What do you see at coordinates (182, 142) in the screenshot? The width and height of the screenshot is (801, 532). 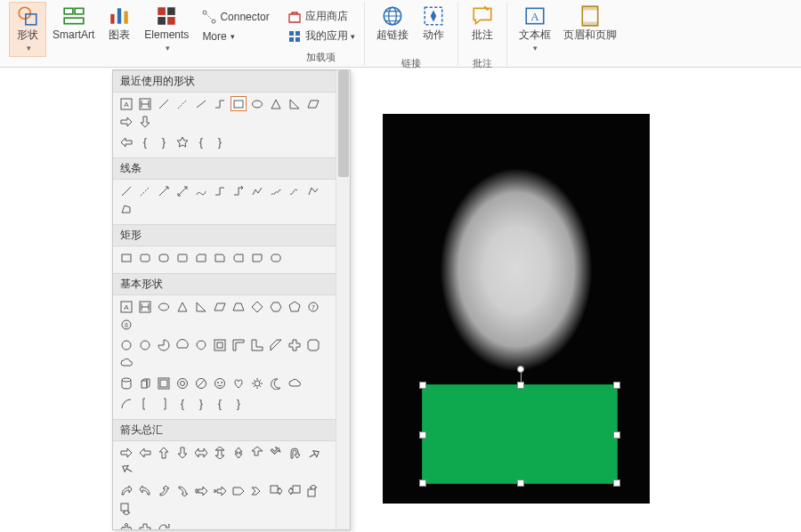 I see `shape-star` at bounding box center [182, 142].